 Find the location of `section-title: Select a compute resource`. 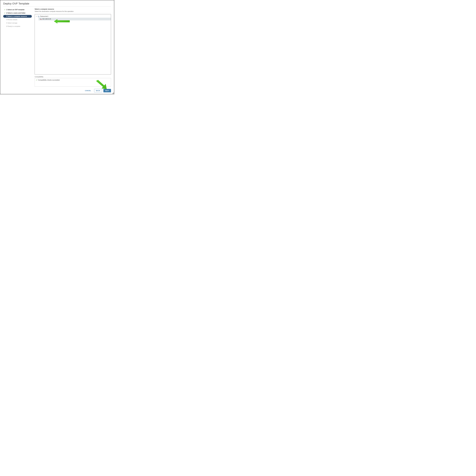

section-title: Select a compute resource is located at coordinates (73, 9).